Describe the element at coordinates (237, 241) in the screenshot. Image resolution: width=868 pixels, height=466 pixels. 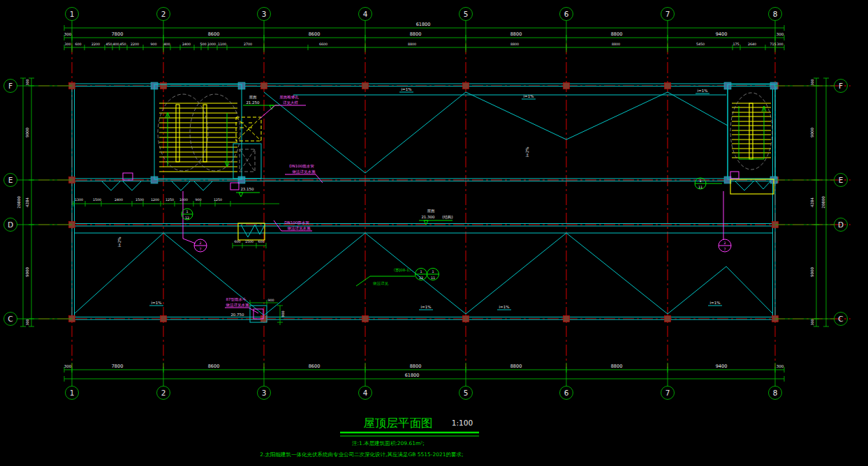
I see `dim-detail: 600` at that location.